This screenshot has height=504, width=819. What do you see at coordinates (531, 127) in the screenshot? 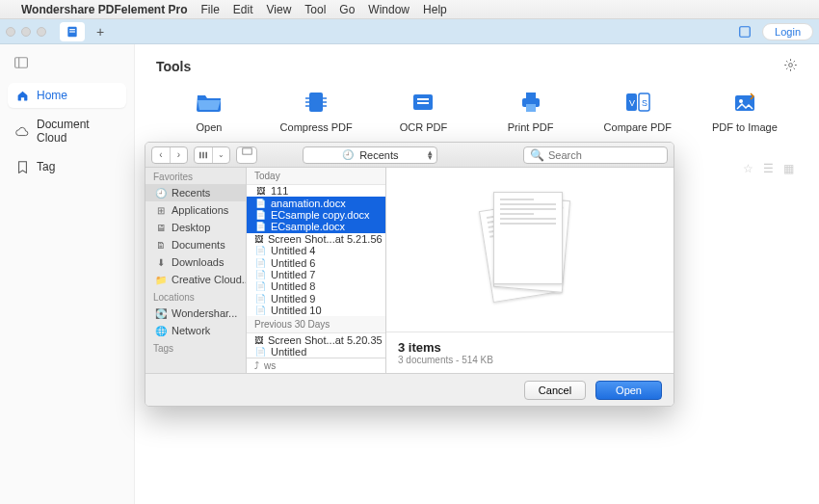
I see `tool-label: Print PDF` at bounding box center [531, 127].